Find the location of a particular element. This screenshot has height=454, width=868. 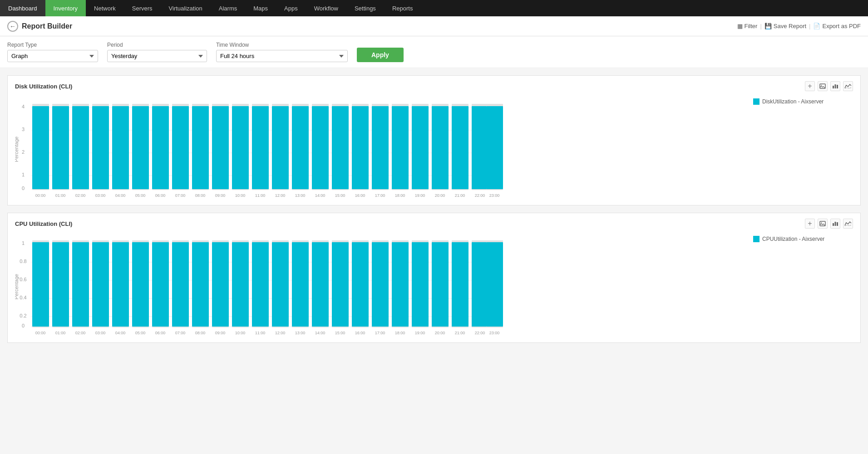

nav-item-alarms: Alarms is located at coordinates (228, 8).